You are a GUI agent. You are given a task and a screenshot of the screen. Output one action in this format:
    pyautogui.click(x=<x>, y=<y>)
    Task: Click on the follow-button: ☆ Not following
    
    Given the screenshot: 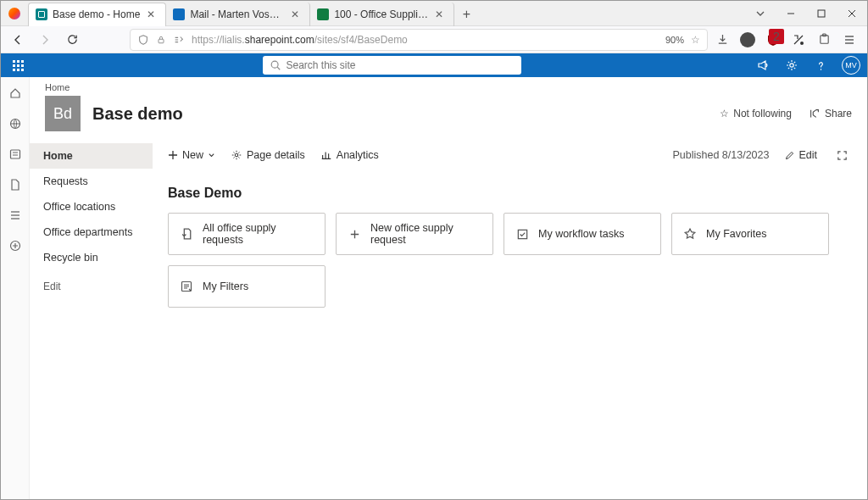 What is the action you would take?
    pyautogui.click(x=756, y=114)
    